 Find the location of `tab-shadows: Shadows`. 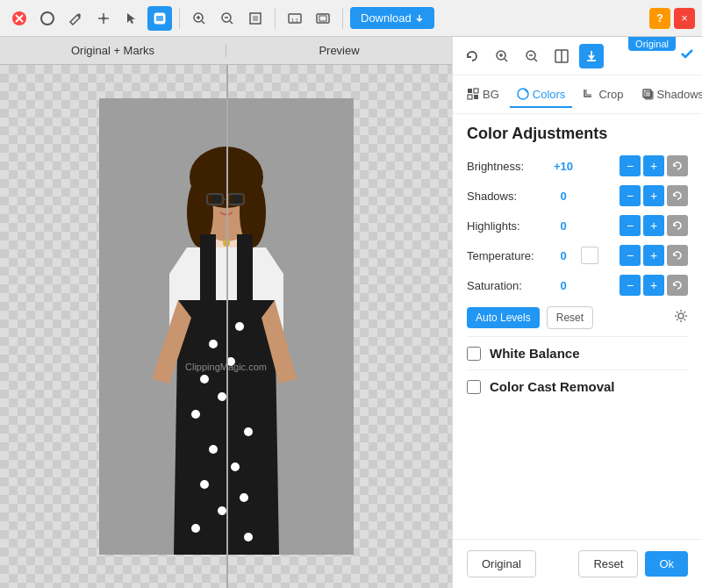

tab-shadows: Shadows is located at coordinates (669, 95).